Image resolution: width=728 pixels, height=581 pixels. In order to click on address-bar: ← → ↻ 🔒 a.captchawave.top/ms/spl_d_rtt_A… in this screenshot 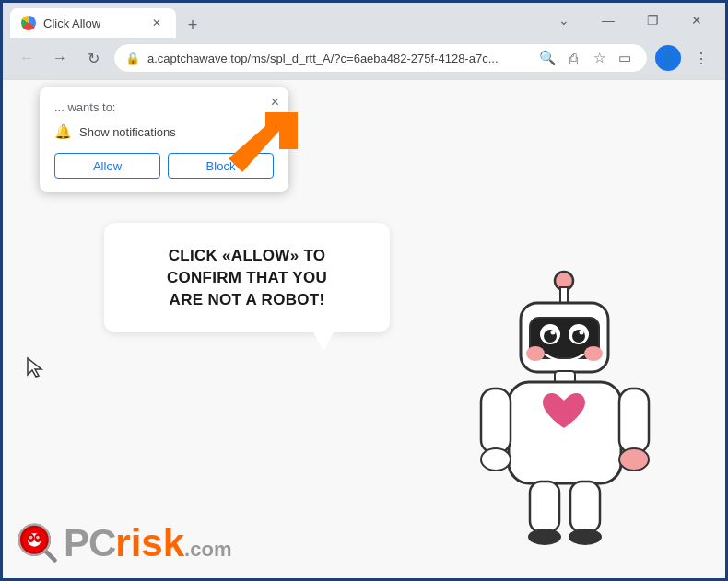, I will do `click(364, 58)`.